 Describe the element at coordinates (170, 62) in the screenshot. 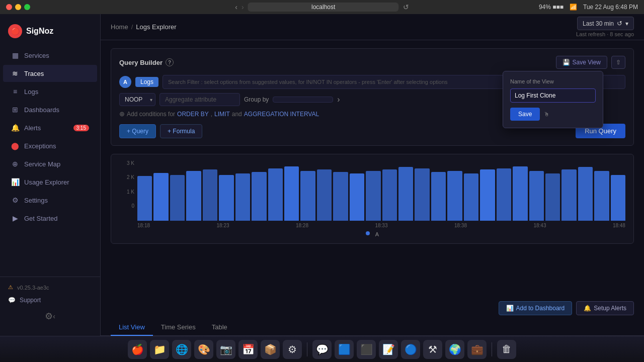

I see `help-icon: ?` at that location.